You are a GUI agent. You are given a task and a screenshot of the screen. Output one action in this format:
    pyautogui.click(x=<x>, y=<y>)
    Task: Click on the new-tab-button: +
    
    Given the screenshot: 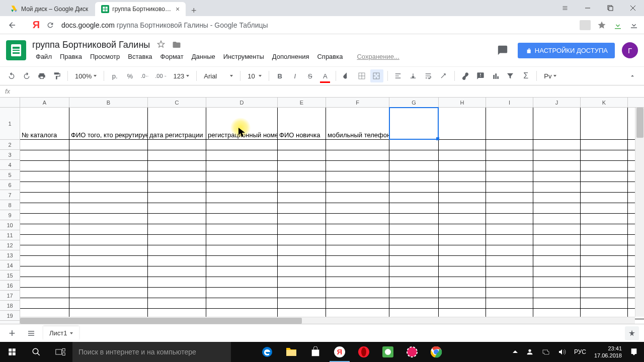 What is the action you would take?
    pyautogui.click(x=194, y=11)
    